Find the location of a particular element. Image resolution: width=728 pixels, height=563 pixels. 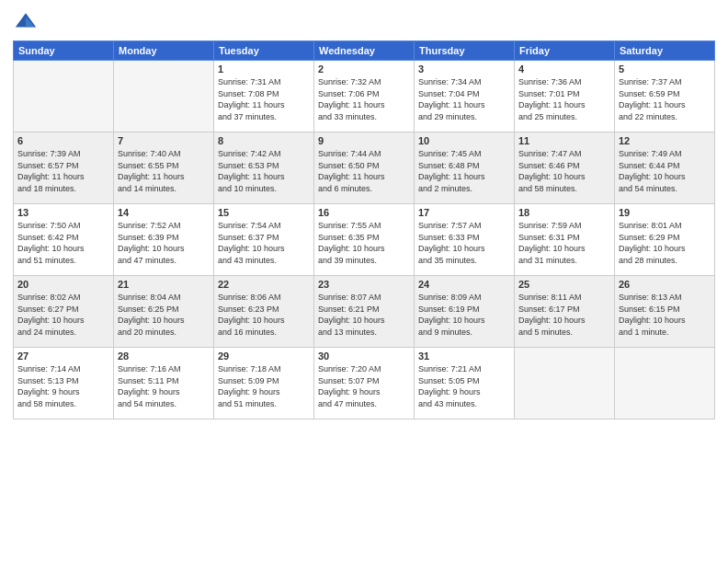

calendar-cell: 26Sunrise: 8:13 AM Sunset: 6:15 PM Dayli… is located at coordinates (665, 312).